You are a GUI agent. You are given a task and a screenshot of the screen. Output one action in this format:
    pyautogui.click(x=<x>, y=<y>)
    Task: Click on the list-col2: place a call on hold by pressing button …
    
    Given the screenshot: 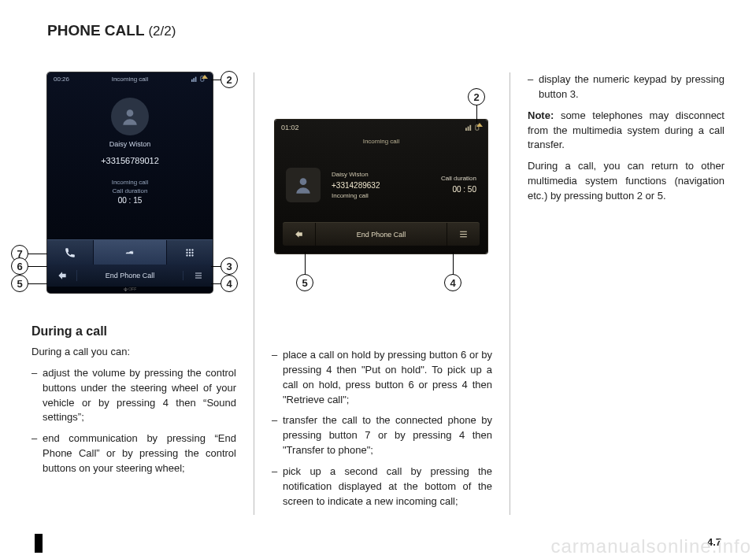 What is the action you would take?
    pyautogui.click(x=382, y=431)
    